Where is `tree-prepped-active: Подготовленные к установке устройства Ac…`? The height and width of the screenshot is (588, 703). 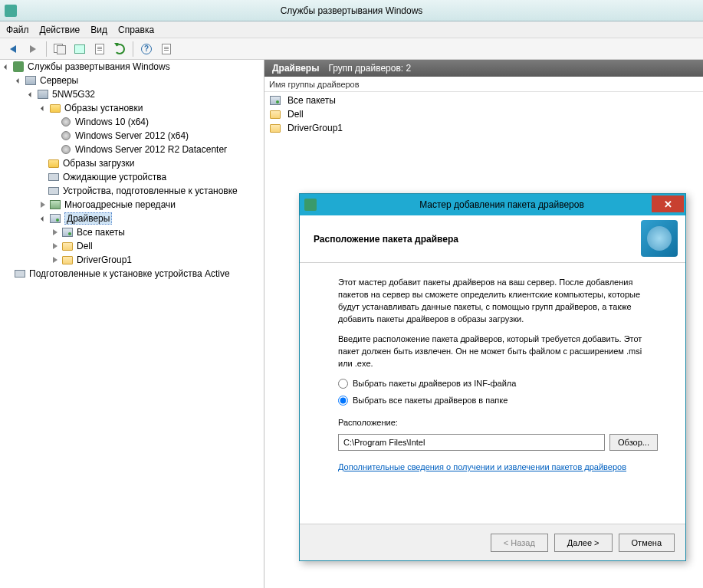 tree-prepped-active: Подготовленные к установке устройства Ac… is located at coordinates (130, 274).